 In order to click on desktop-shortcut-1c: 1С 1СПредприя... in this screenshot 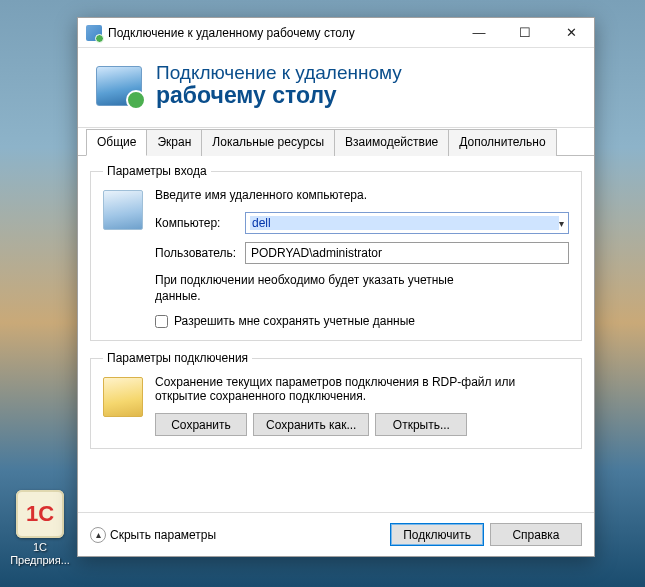, I will do `click(40, 528)`.